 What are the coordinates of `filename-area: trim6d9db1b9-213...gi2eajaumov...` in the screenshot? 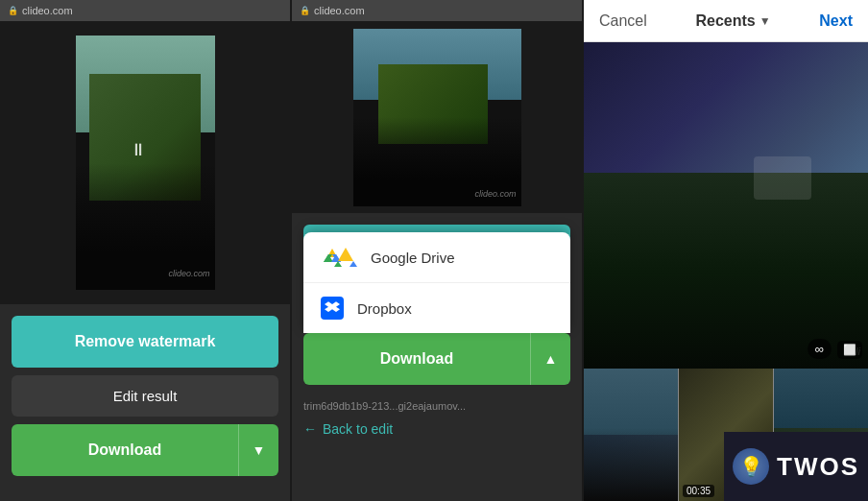 It's located at (437, 406).